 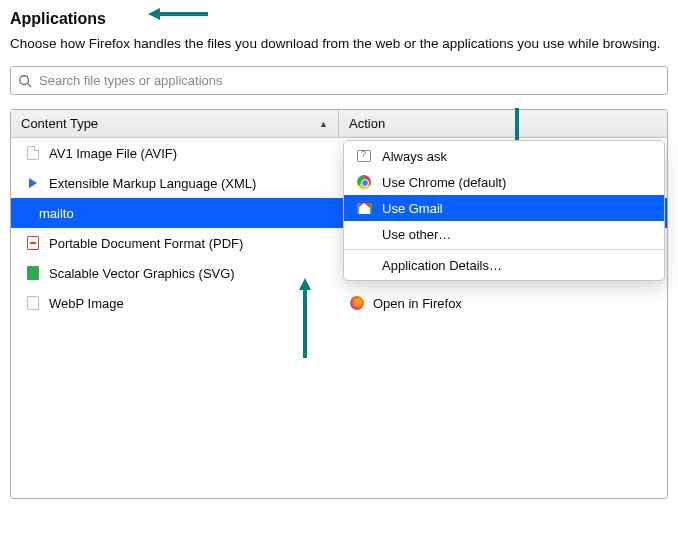 I want to click on cell-content-type: Portable Document Format (PDF), so click(x=175, y=243).